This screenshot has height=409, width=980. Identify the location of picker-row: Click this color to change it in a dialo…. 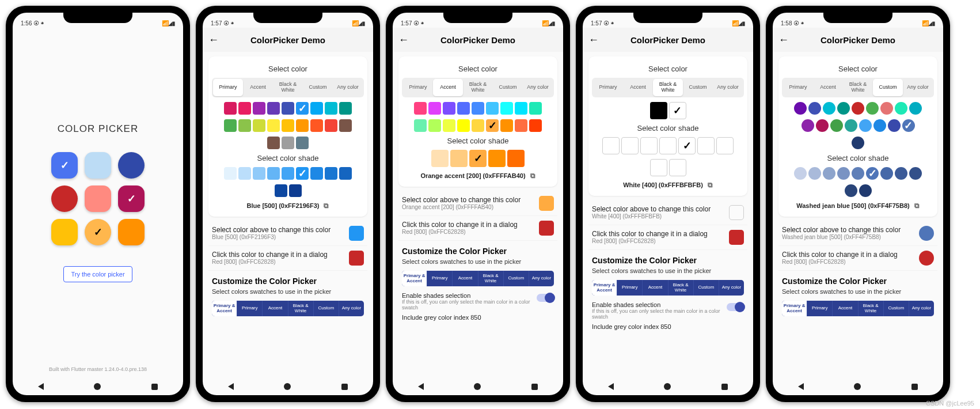
(668, 237).